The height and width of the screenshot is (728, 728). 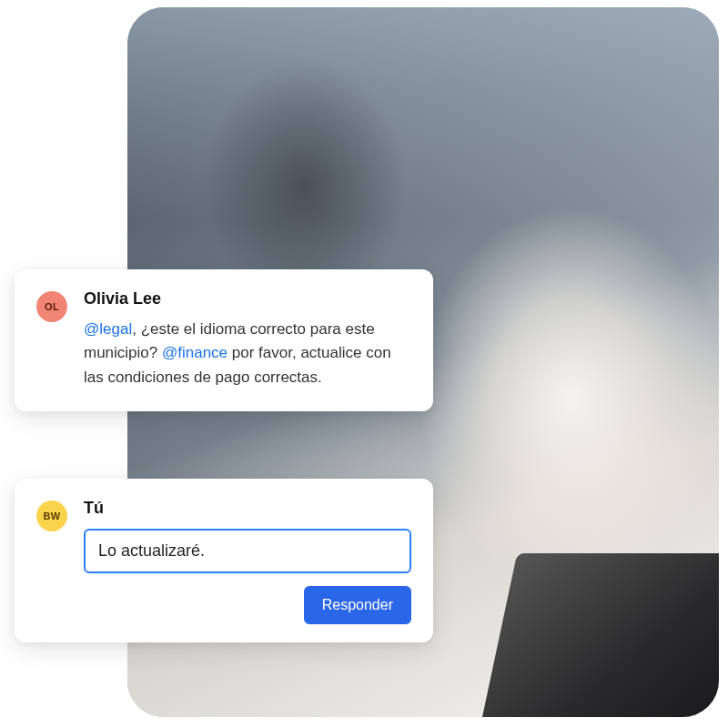 I want to click on mention-finance: @finance, so click(x=195, y=353).